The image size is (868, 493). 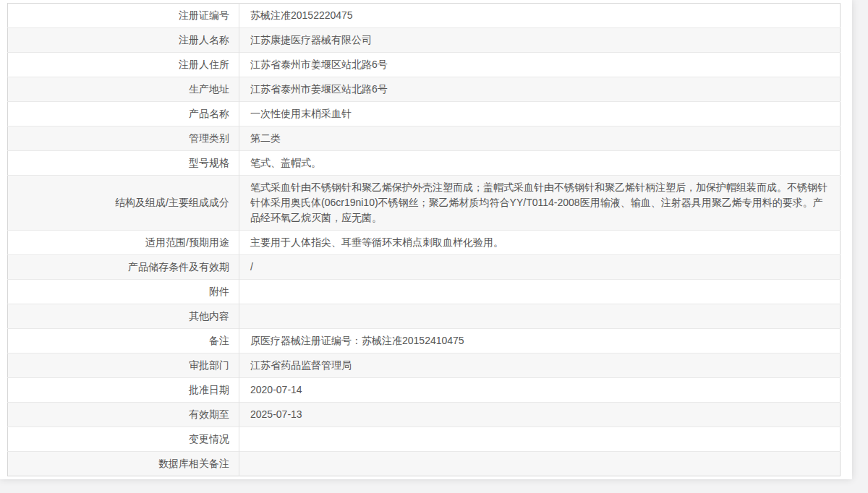 What do you see at coordinates (124, 139) in the screenshot?
I see `row-label: 管理类别` at bounding box center [124, 139].